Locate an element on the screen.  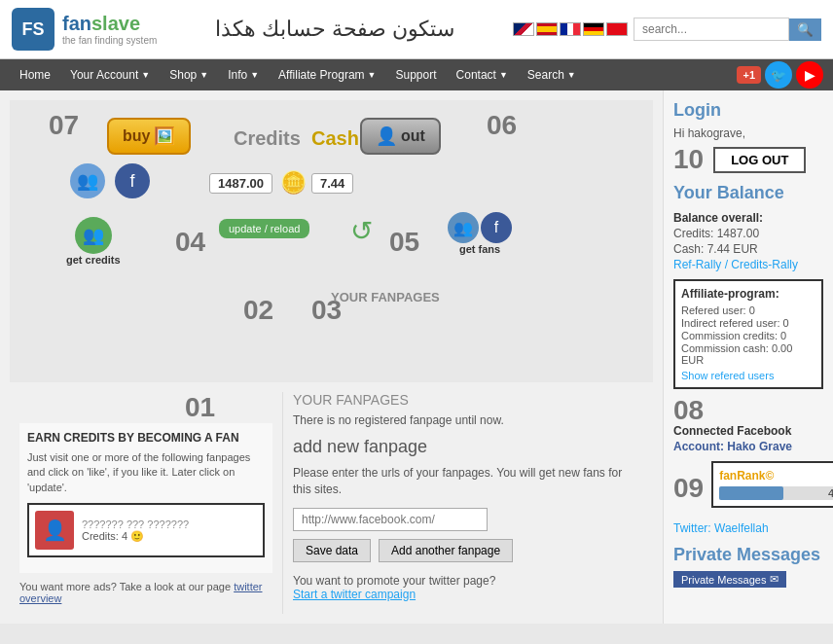
youtube-nav-button: ▶ is located at coordinates (810, 75).